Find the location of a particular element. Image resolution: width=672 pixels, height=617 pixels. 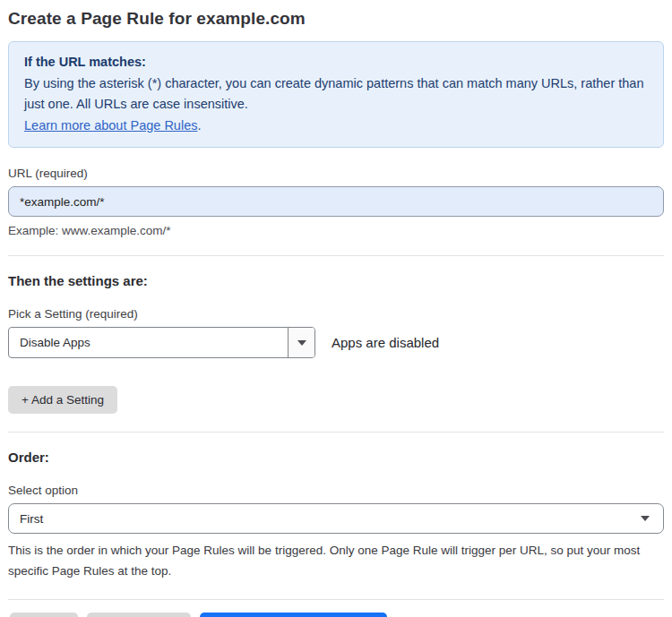

learn-more-link: Learn more about Page Rules is located at coordinates (111, 125).